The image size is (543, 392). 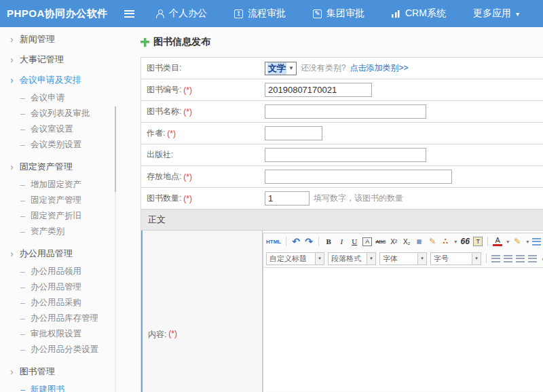 What do you see at coordinates (492, 14) in the screenshot?
I see `nav-label: 更多应用` at bounding box center [492, 14].